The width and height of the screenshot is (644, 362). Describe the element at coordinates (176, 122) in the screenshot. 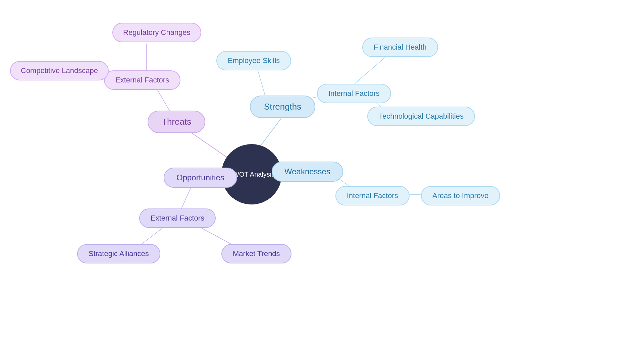

I see `threats-node: Threats` at that location.